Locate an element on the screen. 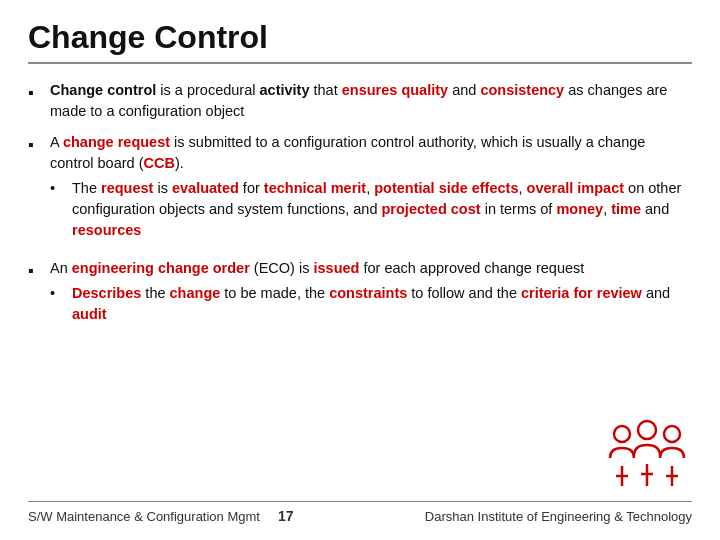 The width and height of the screenshot is (720, 540). slide-title: Change Control is located at coordinates (360, 41).